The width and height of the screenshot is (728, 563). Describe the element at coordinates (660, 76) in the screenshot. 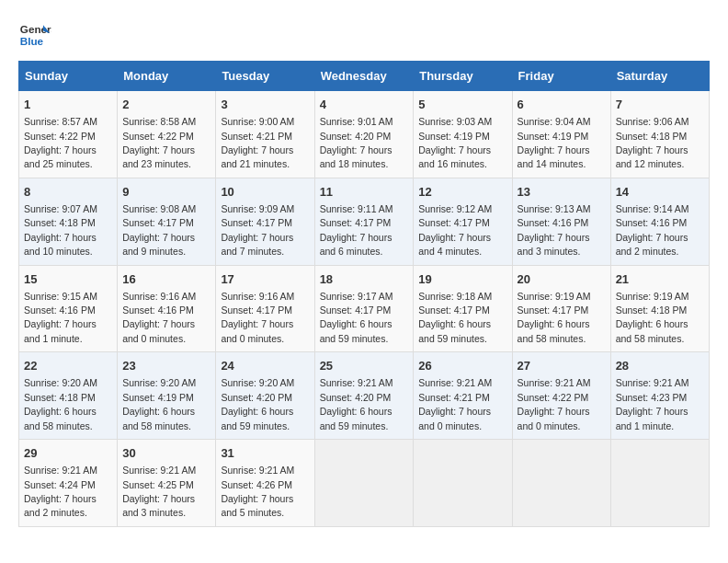

I see `calendar-header-saturday: Saturday` at that location.